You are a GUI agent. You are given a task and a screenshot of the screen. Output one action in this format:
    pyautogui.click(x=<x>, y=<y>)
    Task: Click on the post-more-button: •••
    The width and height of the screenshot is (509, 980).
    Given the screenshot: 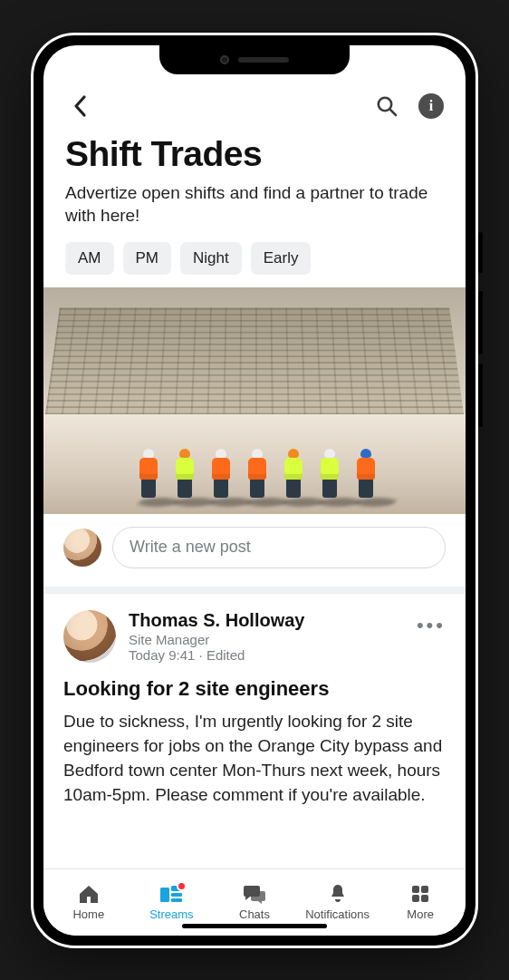 What is the action you would take?
    pyautogui.click(x=429, y=624)
    